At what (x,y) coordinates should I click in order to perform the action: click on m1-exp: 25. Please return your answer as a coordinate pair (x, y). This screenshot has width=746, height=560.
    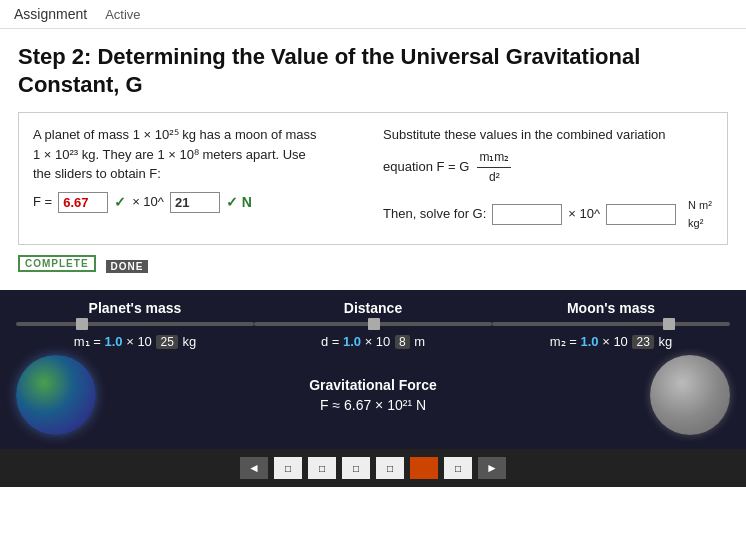
    Looking at the image, I should click on (166, 342).